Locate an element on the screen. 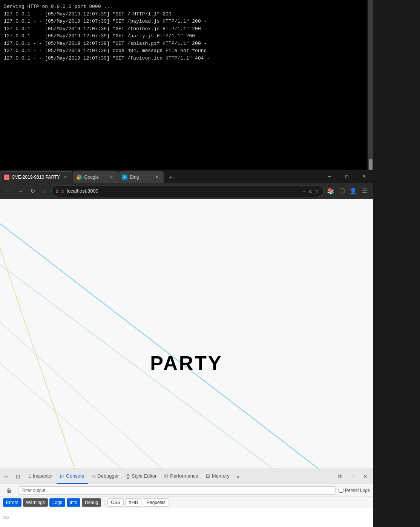 This screenshot has width=420, height=527. devtools: ⊹ ⊡ □ Inspector ▷ Console ◁ Debugger {} … is located at coordinates (186, 498).